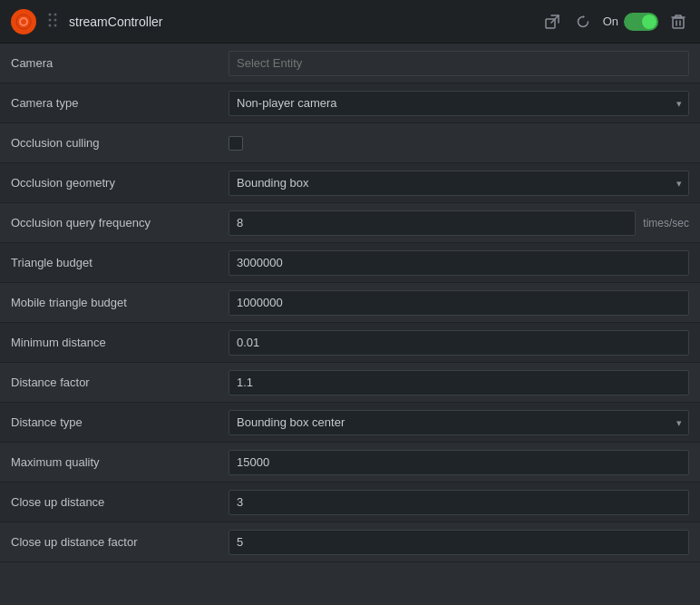 The width and height of the screenshot is (700, 605). I want to click on close-up-distance-input, so click(459, 503).